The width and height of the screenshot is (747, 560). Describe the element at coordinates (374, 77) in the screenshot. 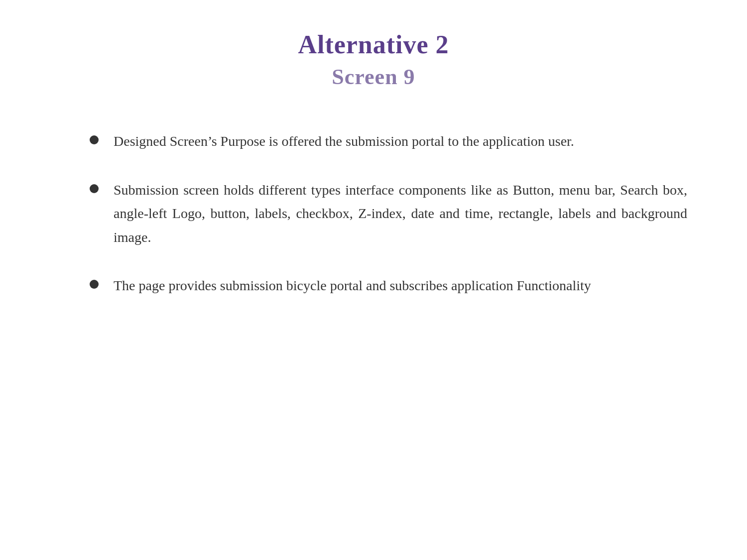

I see `sub-title: Screen 9` at that location.